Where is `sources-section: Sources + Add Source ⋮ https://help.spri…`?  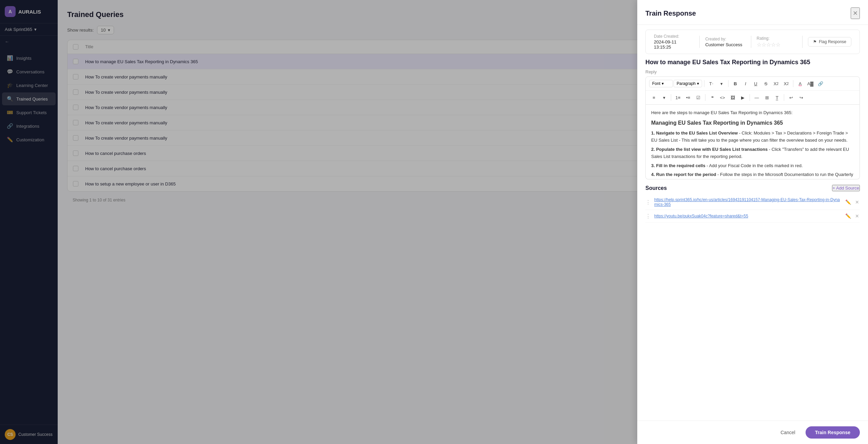
sources-section: Sources + Add Source ⋮ https://help.spri… is located at coordinates (753, 201).